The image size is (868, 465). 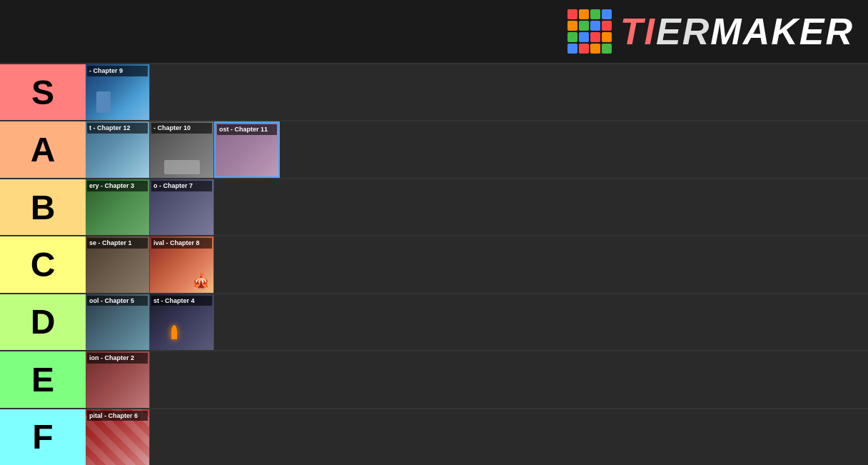 What do you see at coordinates (118, 379) in the screenshot?
I see `list-item: ion - Chapter 2` at bounding box center [118, 379].